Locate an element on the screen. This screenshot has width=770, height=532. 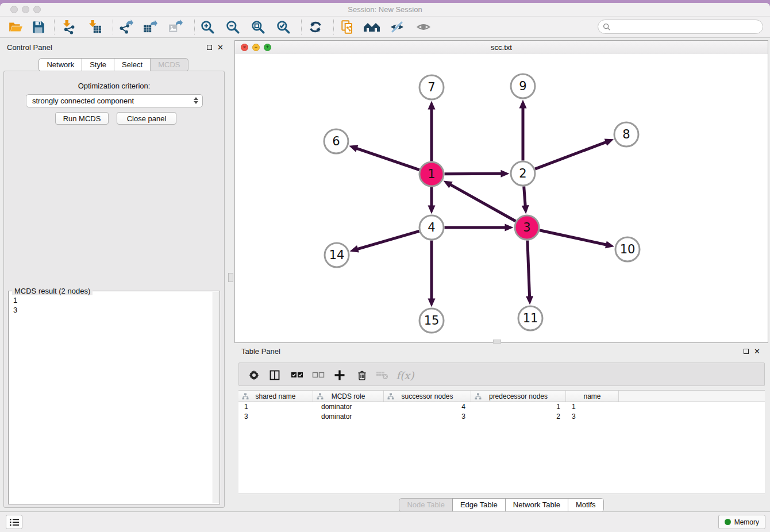
result-scrollbar is located at coordinates (216, 398).